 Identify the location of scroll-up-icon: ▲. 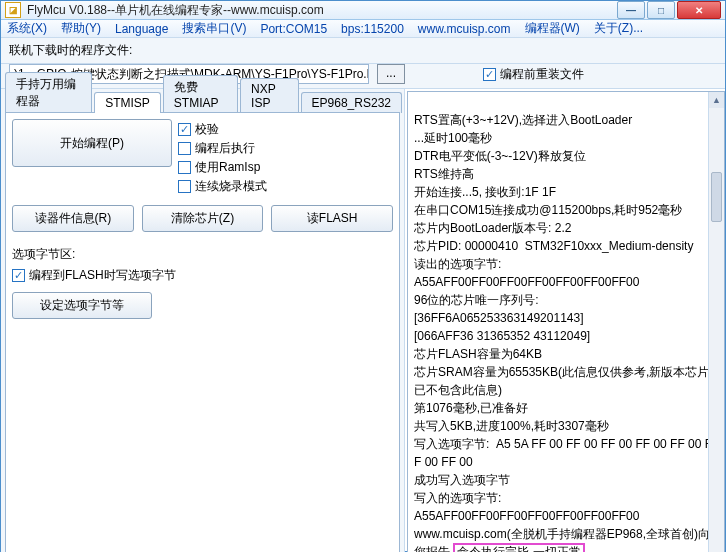
(716, 100).